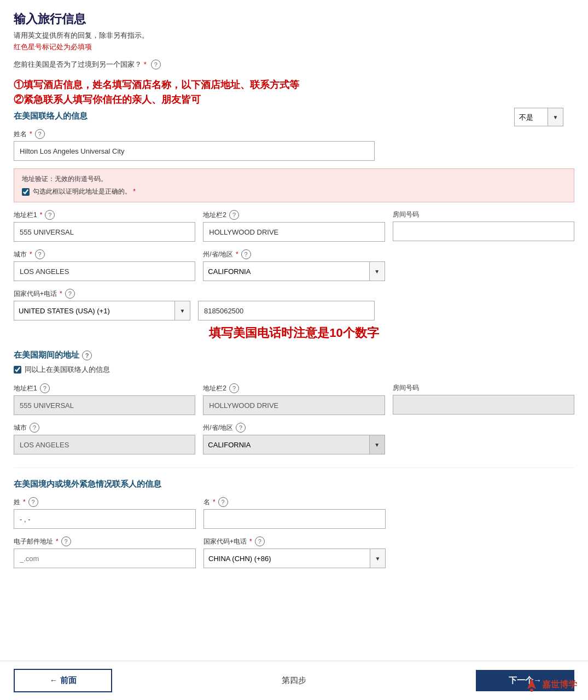 The height and width of the screenshot is (700, 588). I want to click on footer-bar: ← 前面 第四步 下一个→, so click(294, 680).